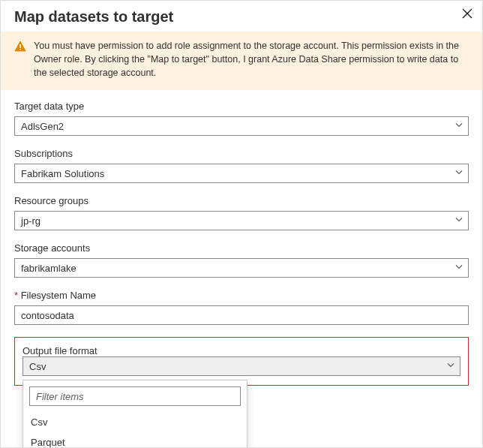  Describe the element at coordinates (467, 15) in the screenshot. I see `close-icon` at that location.